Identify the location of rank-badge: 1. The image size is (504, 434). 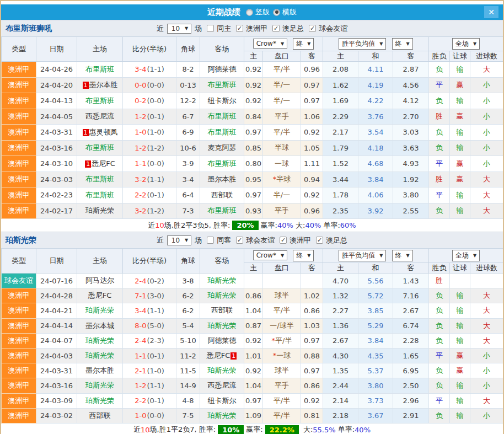
(86, 85).